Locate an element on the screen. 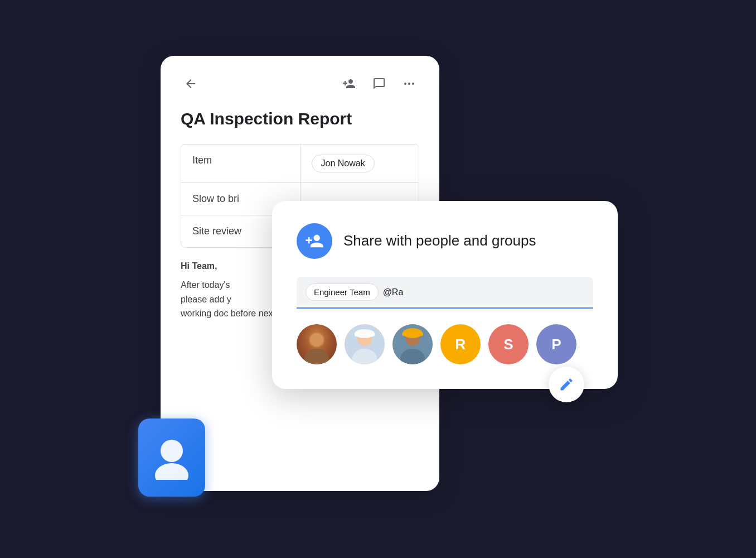  edit-fab is located at coordinates (566, 384).